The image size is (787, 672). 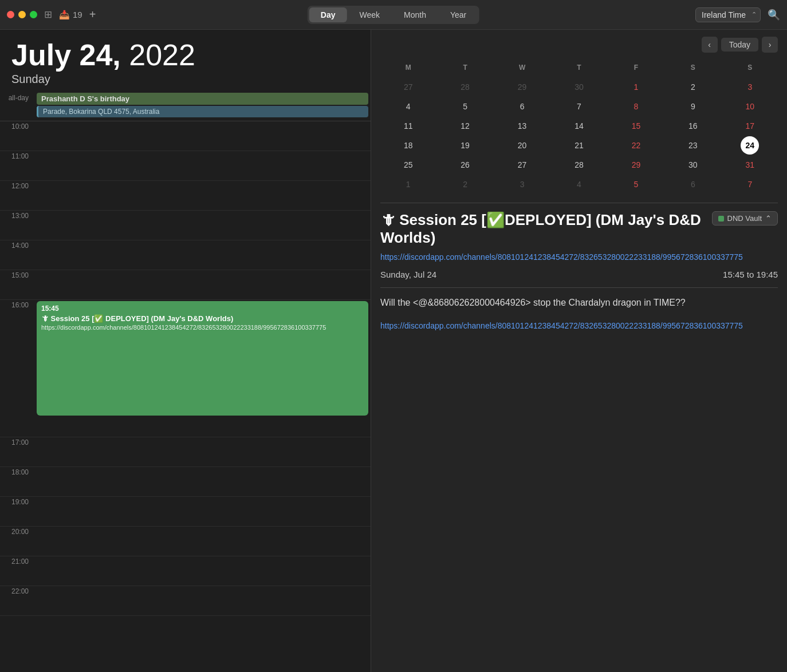 What do you see at coordinates (579, 165) in the screenshot?
I see `cal-day-28b: 28` at bounding box center [579, 165].